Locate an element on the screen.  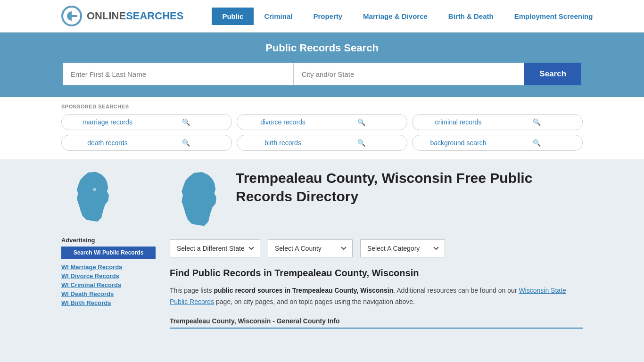
logo-area: ONLINESEARCHES is located at coordinates (123, 16).